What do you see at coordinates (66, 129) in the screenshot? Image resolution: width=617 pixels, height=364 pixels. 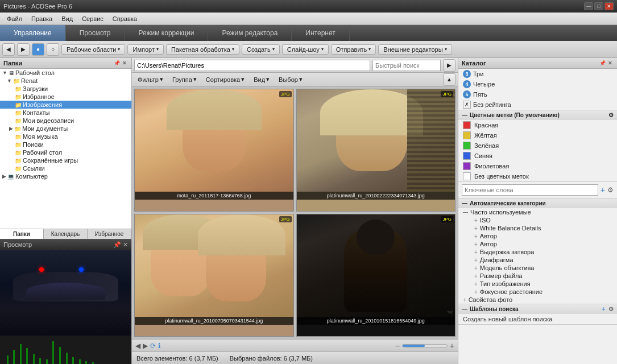 I see `tree-item-documents: ▶ 📁 Мои документы` at bounding box center [66, 129].